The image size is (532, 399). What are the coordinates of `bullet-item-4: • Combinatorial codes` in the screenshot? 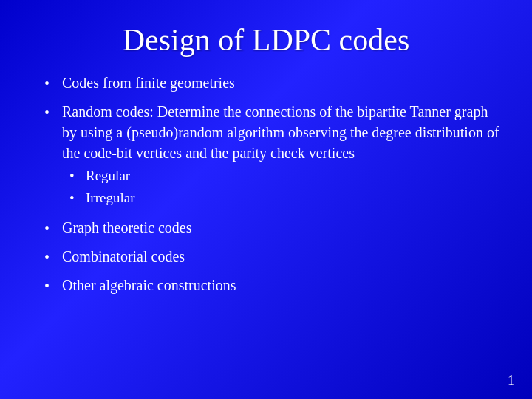 It's located at (273, 257).